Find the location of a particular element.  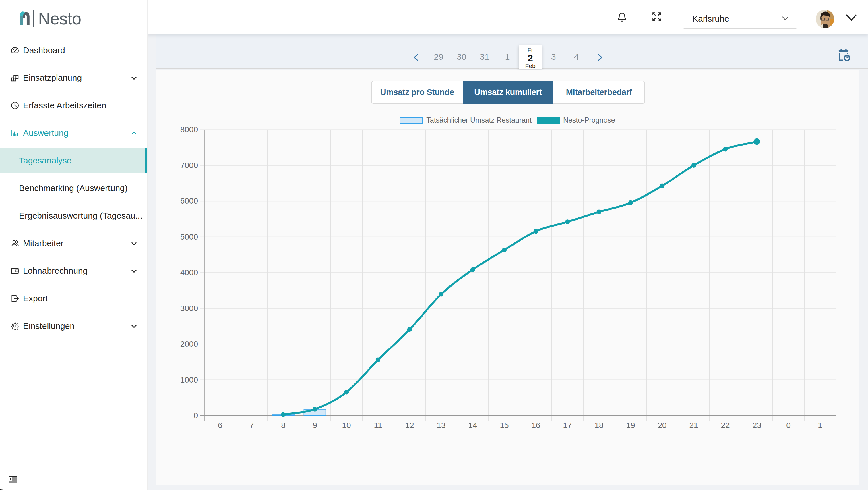

svg-text: 2000 is located at coordinates (189, 344).